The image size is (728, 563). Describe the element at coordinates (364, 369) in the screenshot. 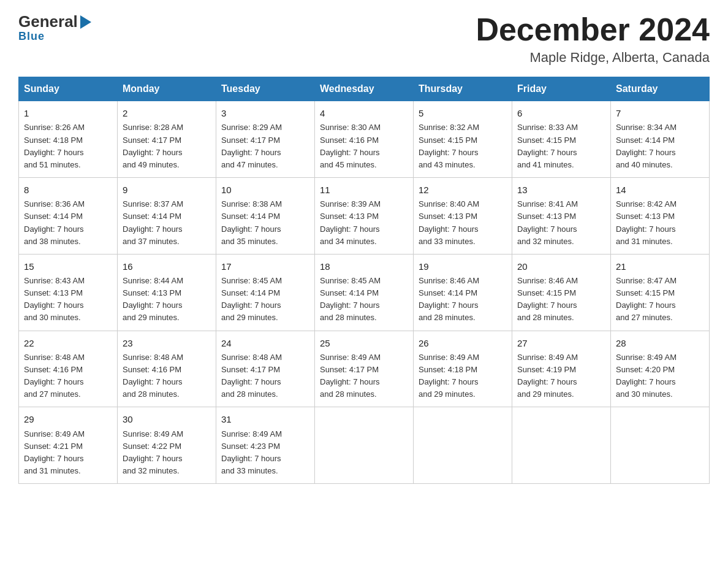

I see `calendar-cell: 25Sunrise: 8:49 AMSunset: 4:17 PMDayligh…` at that location.